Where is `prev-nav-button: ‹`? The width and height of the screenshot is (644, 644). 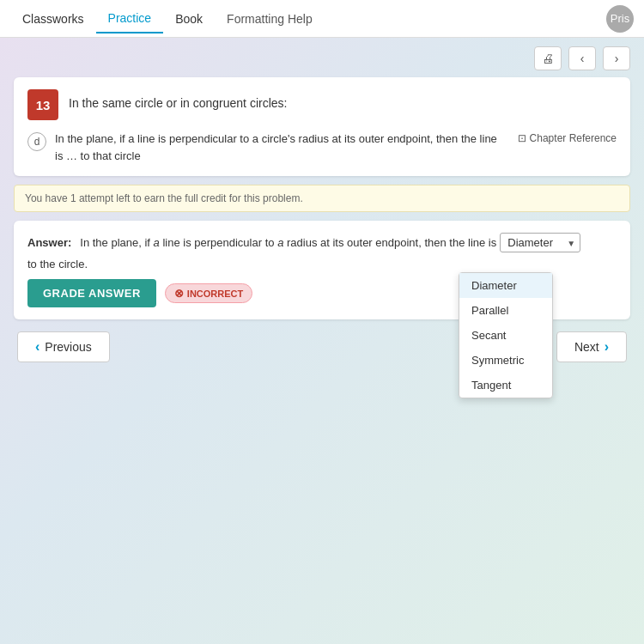
prev-nav-button: ‹ is located at coordinates (582, 58).